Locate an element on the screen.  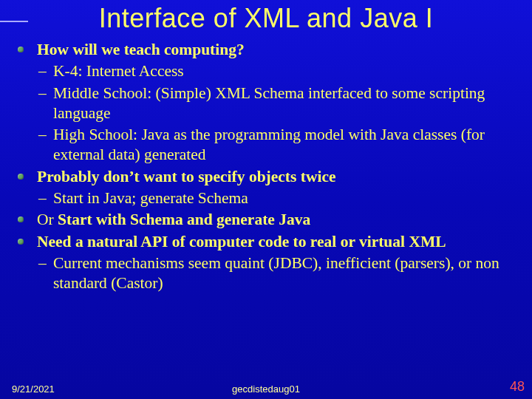
bullet-lead: Need a natural API of computer code to r… is located at coordinates (242, 242).